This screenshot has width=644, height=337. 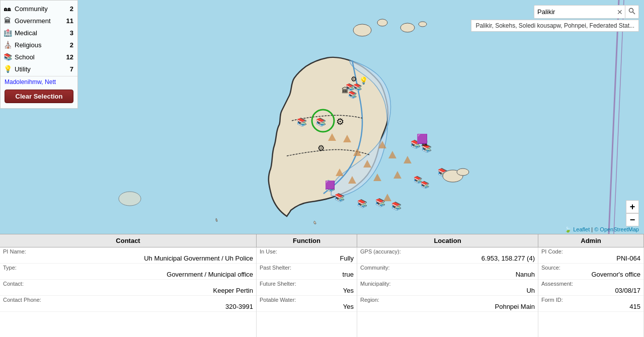 What do you see at coordinates (71, 9) in the screenshot?
I see `community-count: 2` at bounding box center [71, 9].